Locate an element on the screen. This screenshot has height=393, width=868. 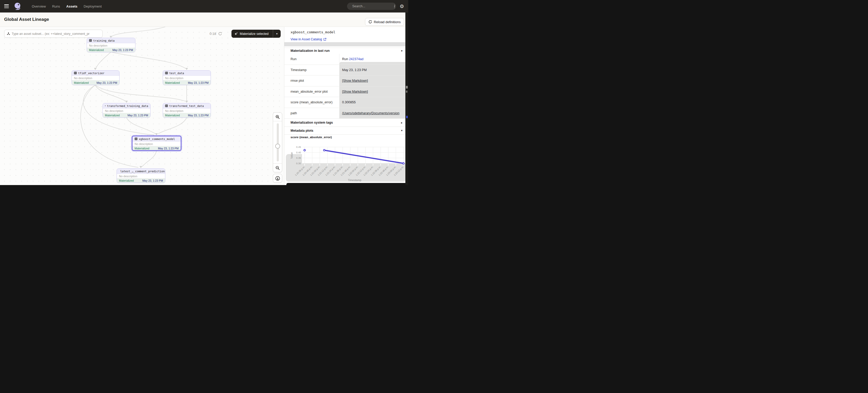
section-label: Metadata plots is located at coordinates (302, 131).